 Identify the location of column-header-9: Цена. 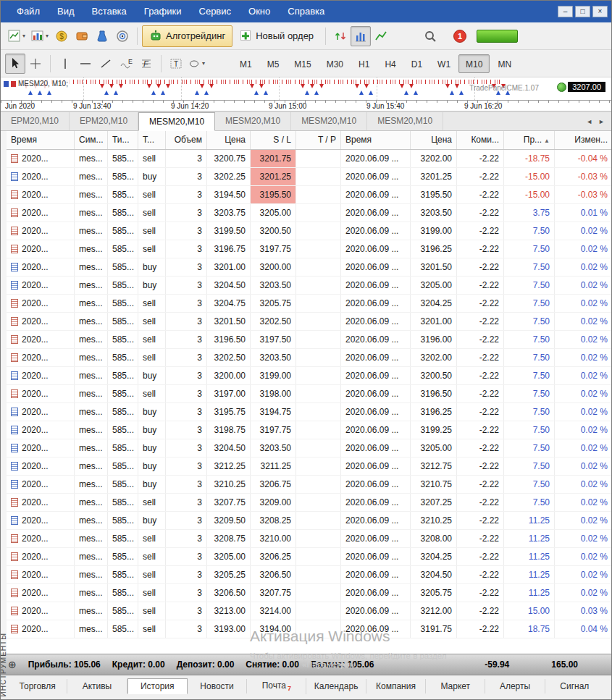
(434, 140).